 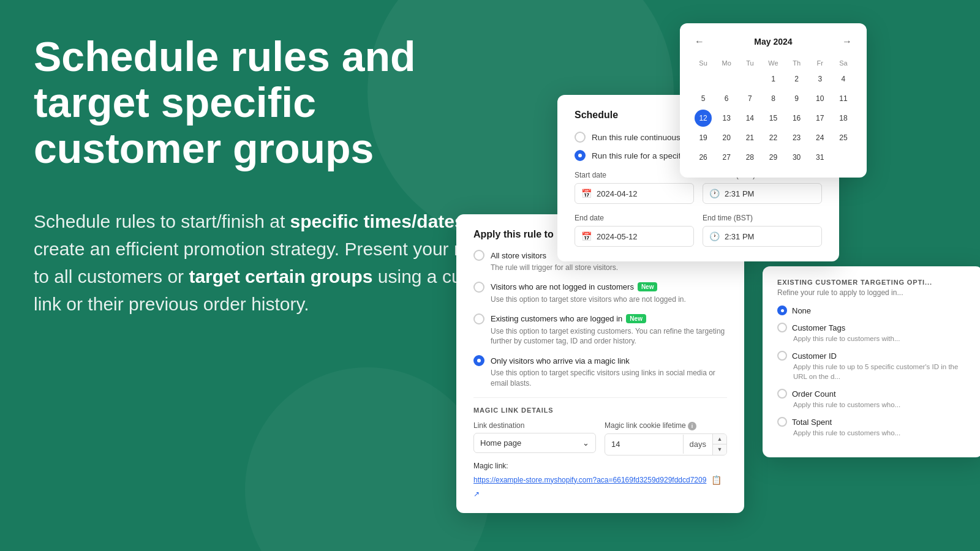 What do you see at coordinates (720, 449) in the screenshot?
I see `ml-step-down: ▼` at bounding box center [720, 449].